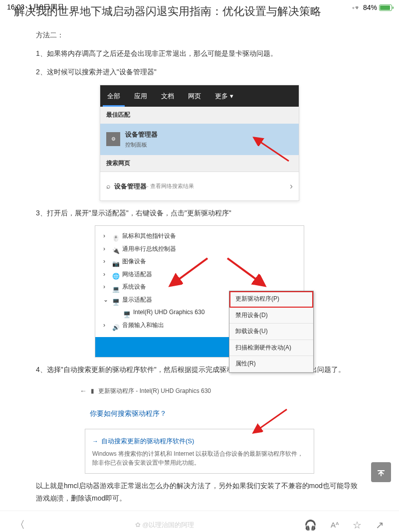 The width and height of the screenshot is (399, 532). What do you see at coordinates (200, 291) in the screenshot?
I see `device-manager-mock: 🖱️鼠标和其他指针设备 🔌通用串行总线控制器 📷图像设备 🌐网络适配器 💻系统设…` at bounding box center [200, 291].